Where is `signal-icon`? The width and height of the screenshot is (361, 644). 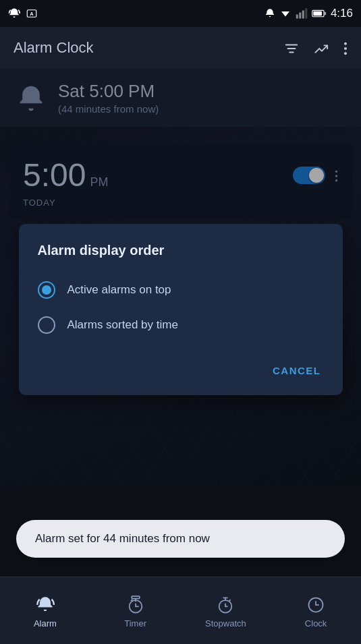
signal-icon is located at coordinates (302, 13).